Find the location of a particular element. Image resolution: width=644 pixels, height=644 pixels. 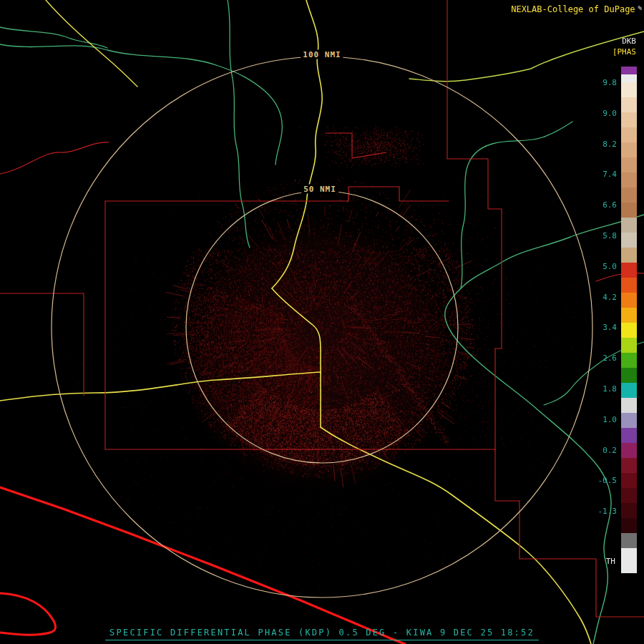

colorbar-tick-label: 8.2 is located at coordinates (610, 143).